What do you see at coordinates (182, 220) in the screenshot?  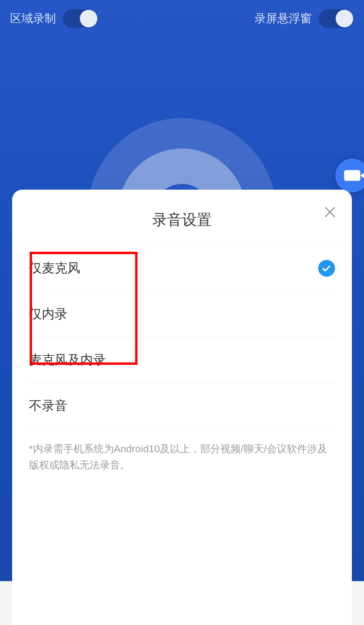 I see `modal-title: 录音设置` at bounding box center [182, 220].